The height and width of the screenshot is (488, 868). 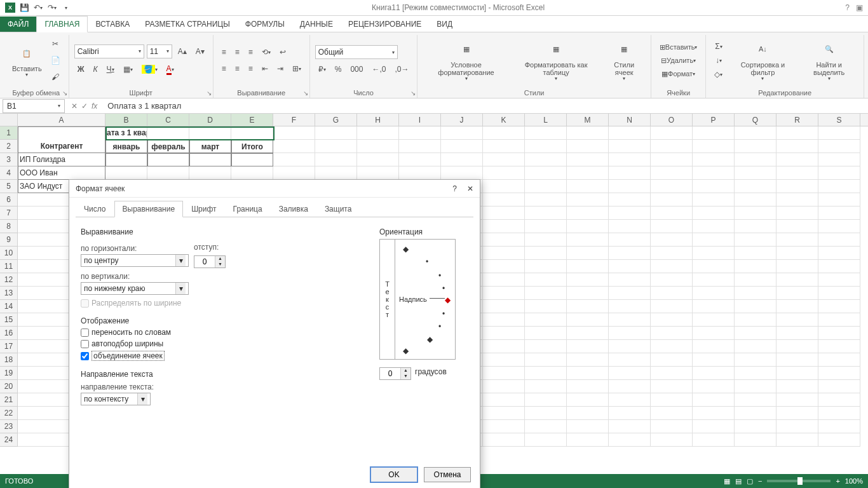 I want to click on orient-canvas: Надпись ◆ ◆ • • • • • ◆ ◆, so click(x=425, y=299).